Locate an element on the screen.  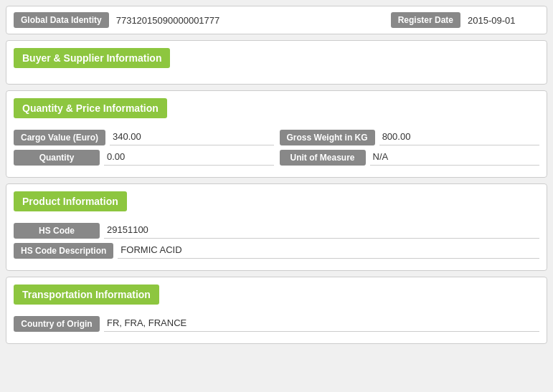
cargo-value-group: Cargo Value (Euro) 340.00 is located at coordinates (143, 138).